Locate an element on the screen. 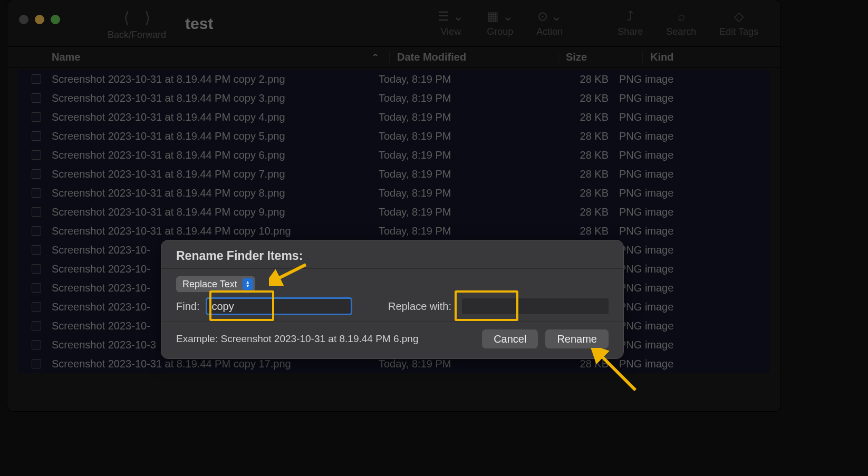 The image size is (868, 476). group-icon: ▦ ⌄ is located at coordinates (500, 16).